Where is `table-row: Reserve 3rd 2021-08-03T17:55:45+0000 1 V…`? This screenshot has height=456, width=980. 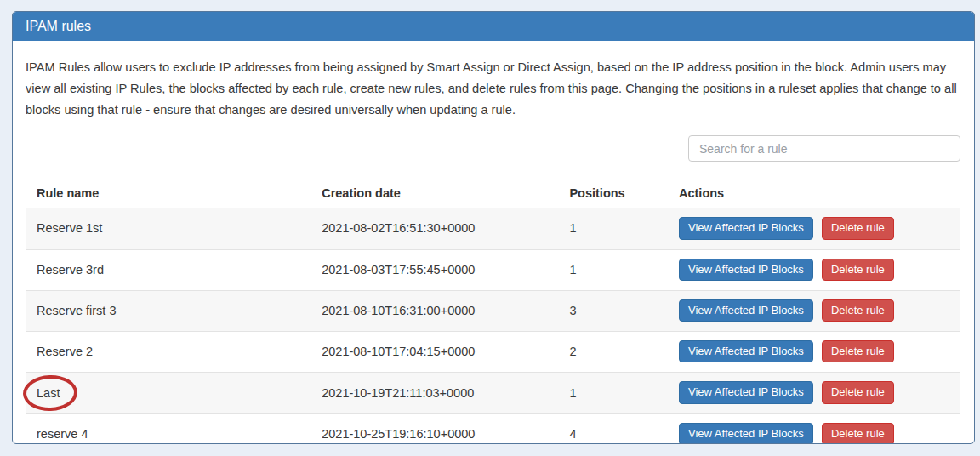 table-row: Reserve 3rd 2021-08-03T17:55:45+0000 1 V… is located at coordinates (493, 270).